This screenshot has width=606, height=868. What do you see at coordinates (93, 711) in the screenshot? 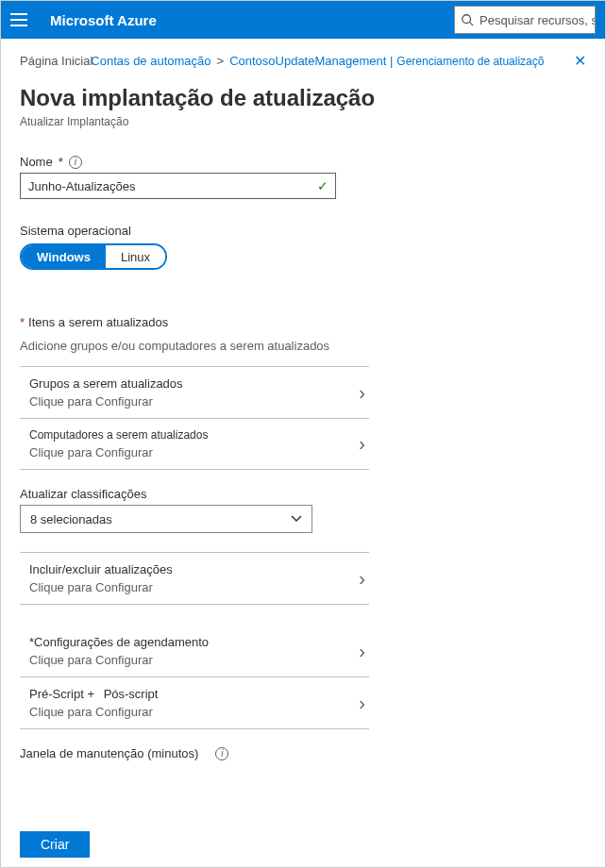
I see `scripts-configure: Clique para Configurar` at bounding box center [93, 711].